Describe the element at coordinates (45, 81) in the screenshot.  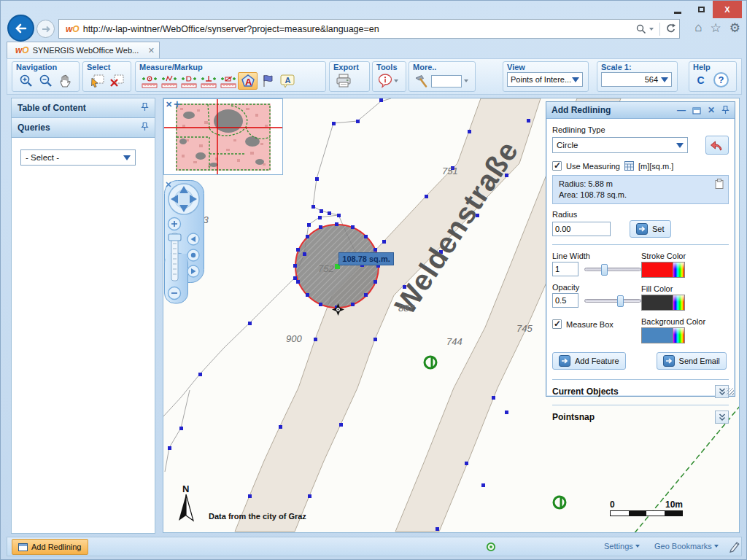
I see `zoom-out-icon` at that location.